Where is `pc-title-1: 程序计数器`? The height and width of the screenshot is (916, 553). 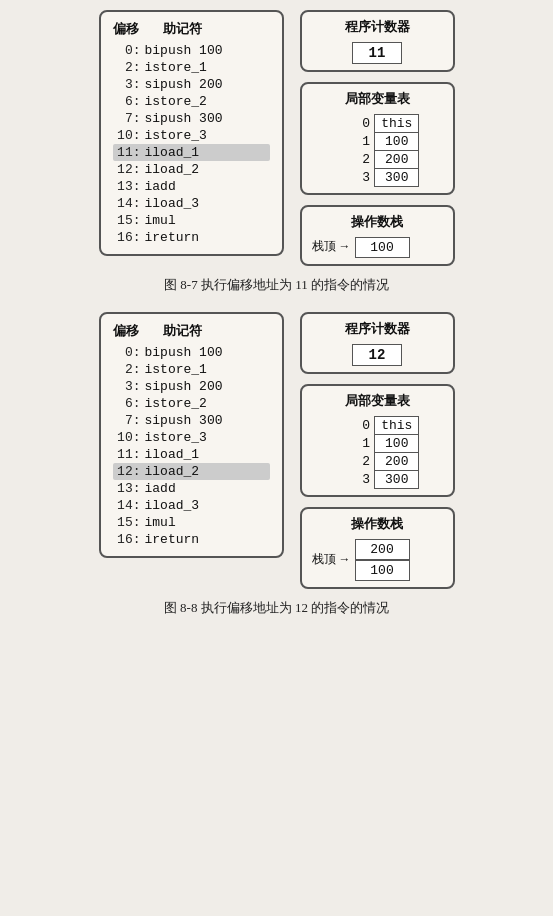
pc-title-1: 程序计数器 is located at coordinates (378, 27).